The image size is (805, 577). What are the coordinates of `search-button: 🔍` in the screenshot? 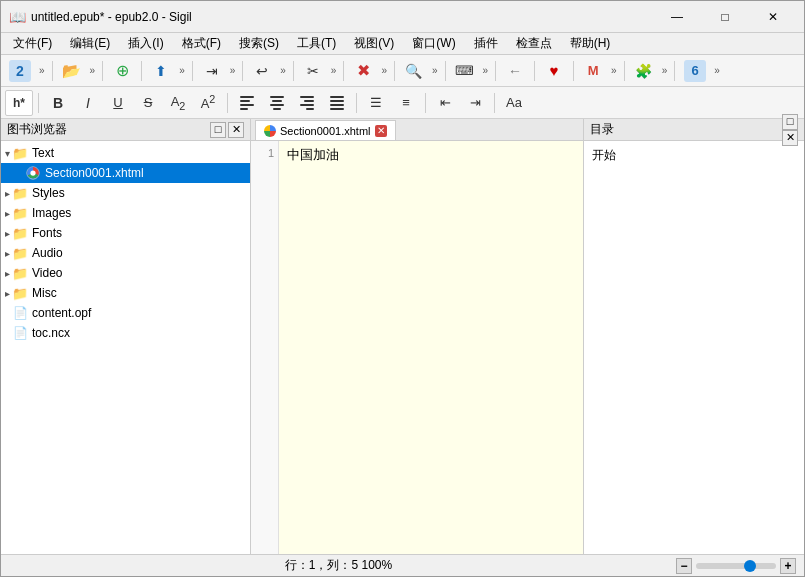 It's located at (414, 71).